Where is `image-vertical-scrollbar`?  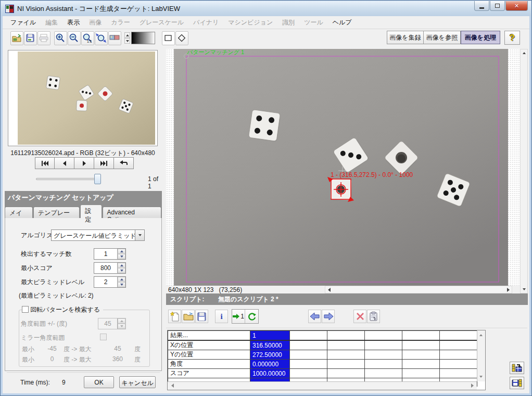 image-vertical-scrollbar is located at coordinates (524, 171).